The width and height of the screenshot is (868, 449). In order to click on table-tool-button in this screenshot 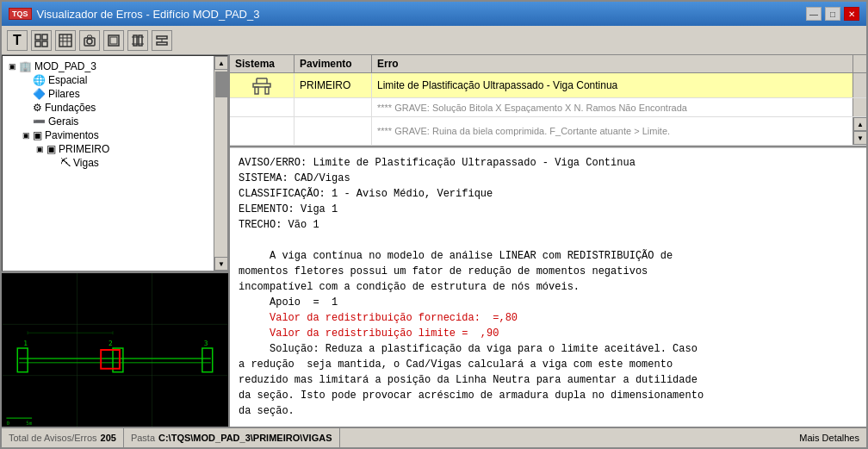, I will do `click(65, 41)`.